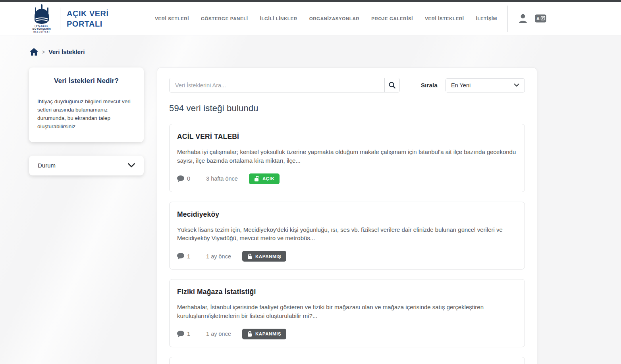 The height and width of the screenshot is (364, 621). Describe the element at coordinates (347, 85) in the screenshot. I see `search-row: Sırala En Yeni` at that location.